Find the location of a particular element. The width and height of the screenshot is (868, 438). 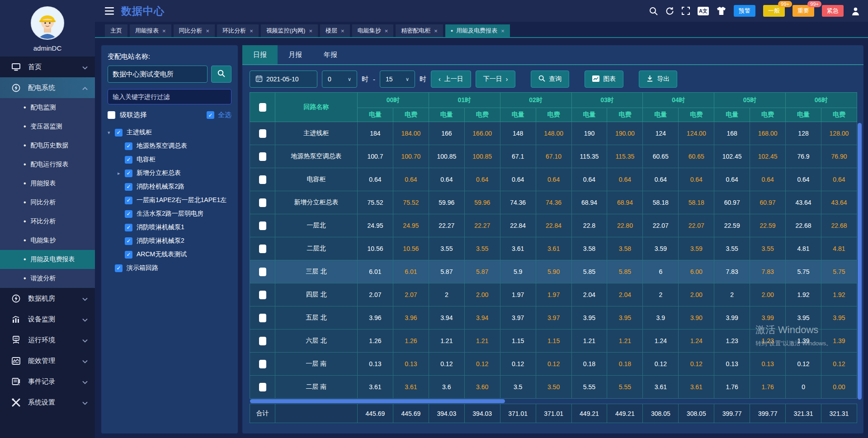

table-row: 四层 北2.072.0722.001.971.972.042.0422.0022… is located at coordinates (553, 295).